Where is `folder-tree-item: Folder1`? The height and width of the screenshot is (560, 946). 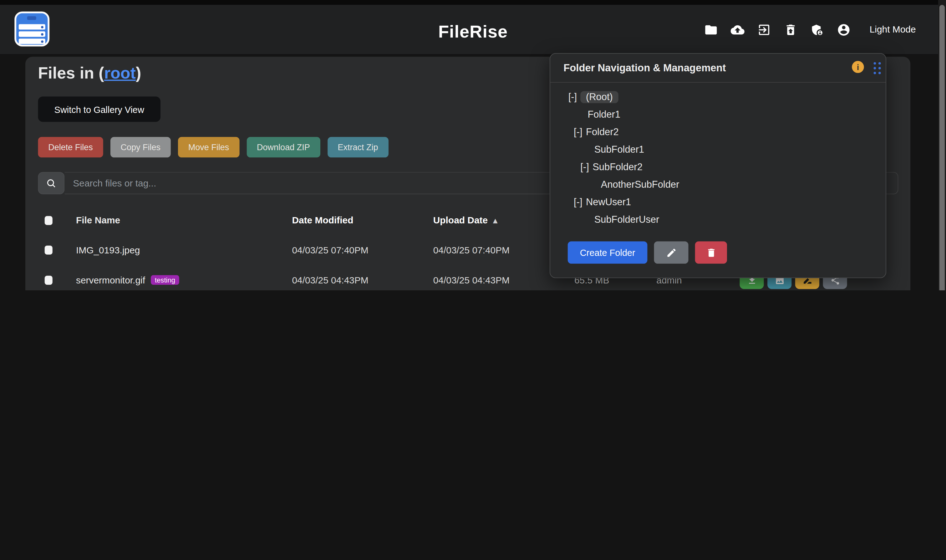
folder-tree-item: Folder1 is located at coordinates (718, 114).